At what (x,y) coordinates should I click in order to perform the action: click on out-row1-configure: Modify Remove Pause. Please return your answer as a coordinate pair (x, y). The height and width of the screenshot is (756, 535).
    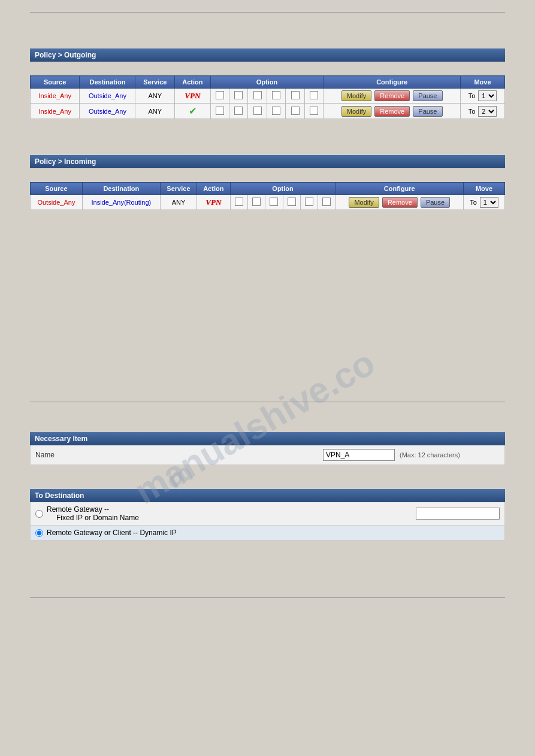
    Looking at the image, I should click on (392, 96).